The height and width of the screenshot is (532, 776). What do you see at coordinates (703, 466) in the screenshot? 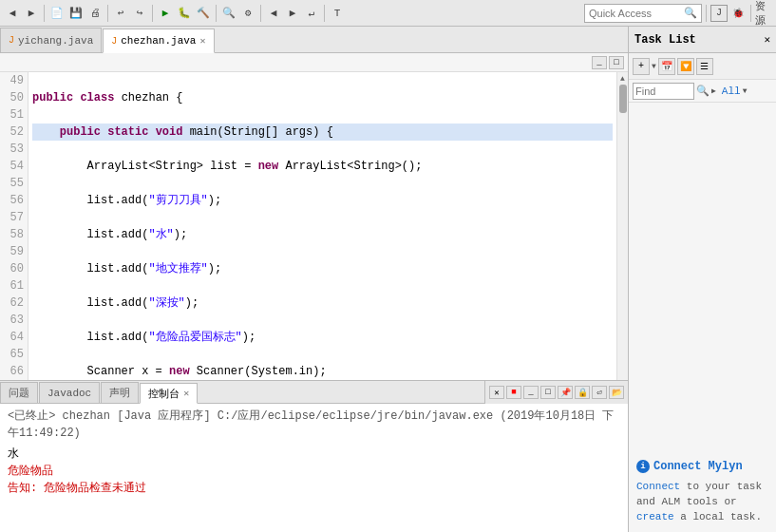
I see `connect-mylyn-title: i Connect Mylyn` at bounding box center [703, 466].